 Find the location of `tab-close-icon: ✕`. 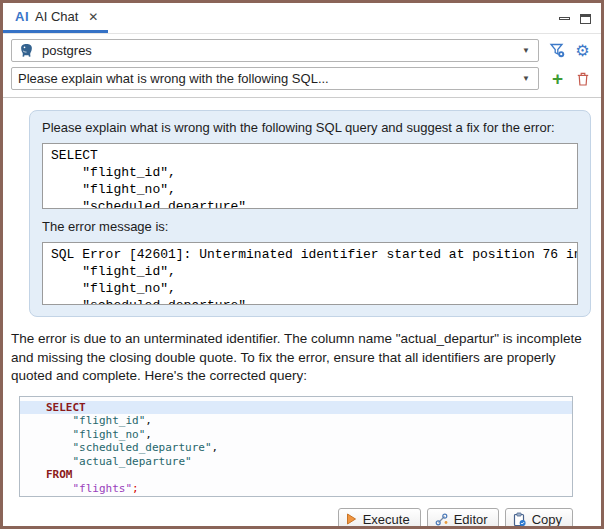

tab-close-icon: ✕ is located at coordinates (93, 17).